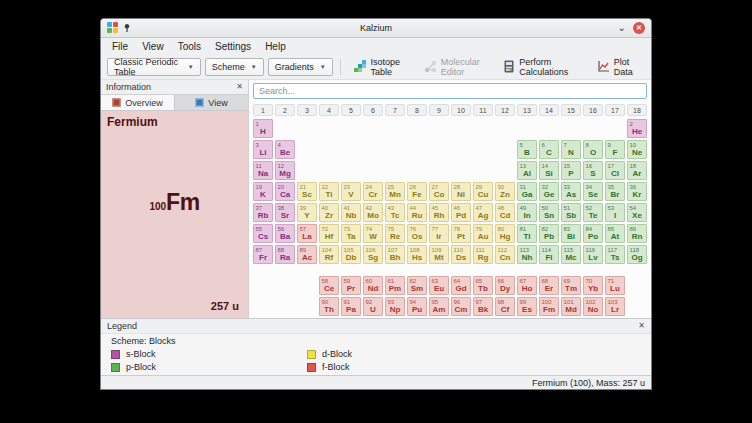  I want to click on plot-data-button: Plot Data, so click(618, 67).